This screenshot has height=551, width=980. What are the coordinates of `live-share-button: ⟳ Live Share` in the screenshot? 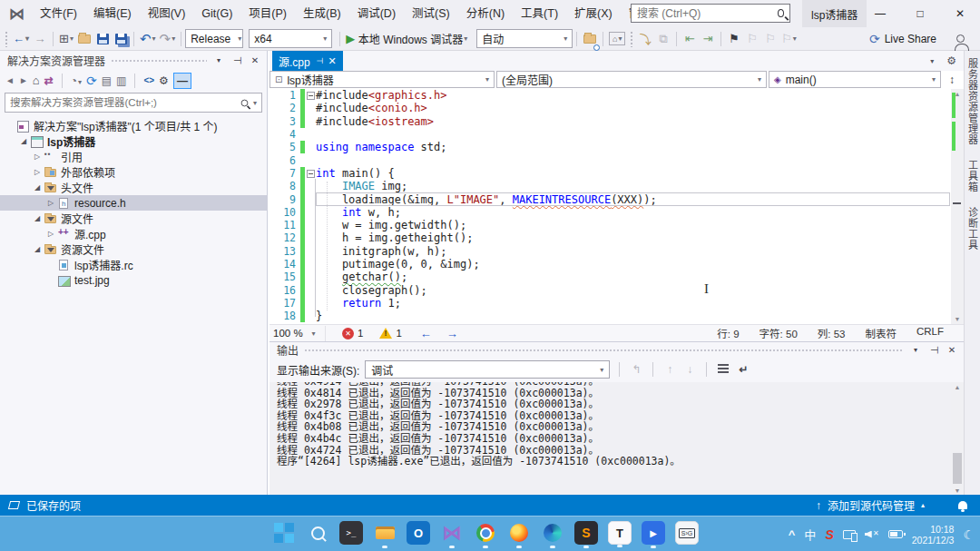 It's located at (903, 39).